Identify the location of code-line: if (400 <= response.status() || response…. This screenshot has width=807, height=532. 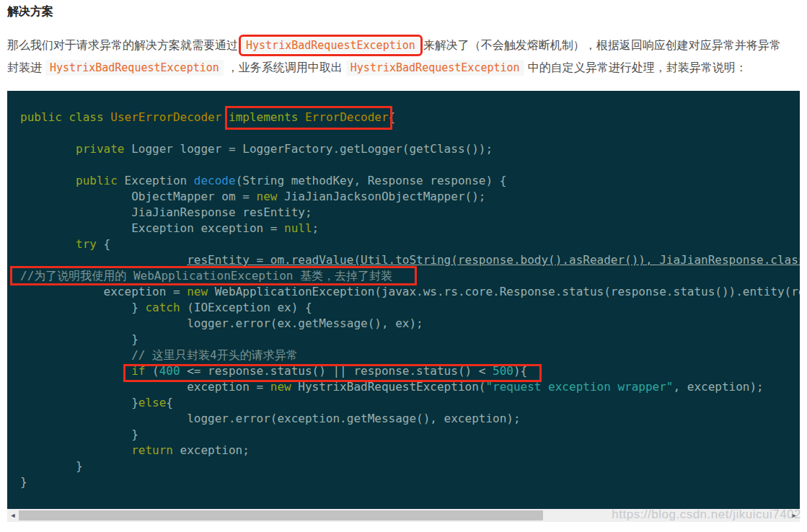
(410, 371).